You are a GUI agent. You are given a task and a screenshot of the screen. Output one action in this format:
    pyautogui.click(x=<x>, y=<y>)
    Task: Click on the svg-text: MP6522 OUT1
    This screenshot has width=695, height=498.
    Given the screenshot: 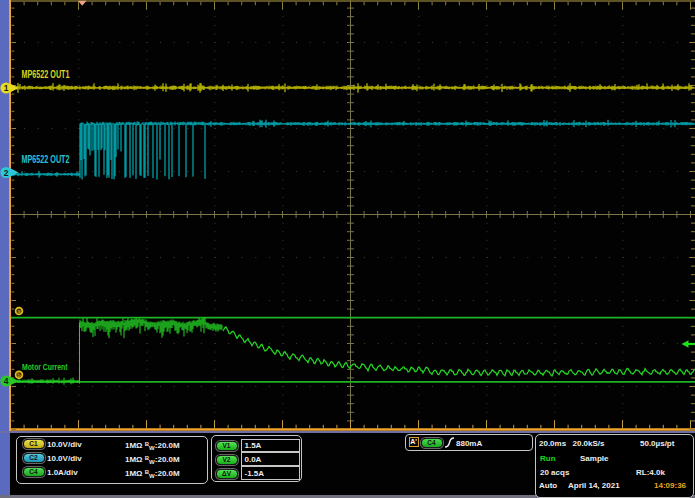 What is the action you would take?
    pyautogui.click(x=46, y=74)
    